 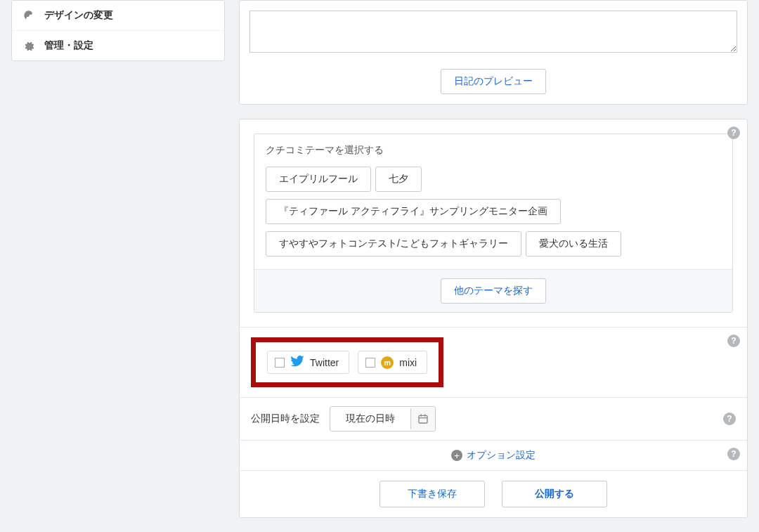 I want to click on editor-panel: 日記のプレビュー, so click(x=493, y=52).